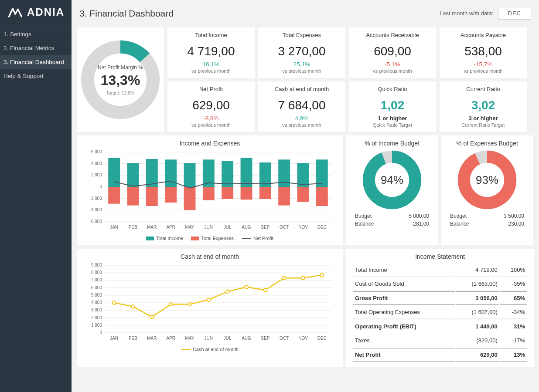 This screenshot has height=392, width=539. What do you see at coordinates (96, 221) in the screenshot?
I see `svg-text: -6 000` at bounding box center [96, 221].